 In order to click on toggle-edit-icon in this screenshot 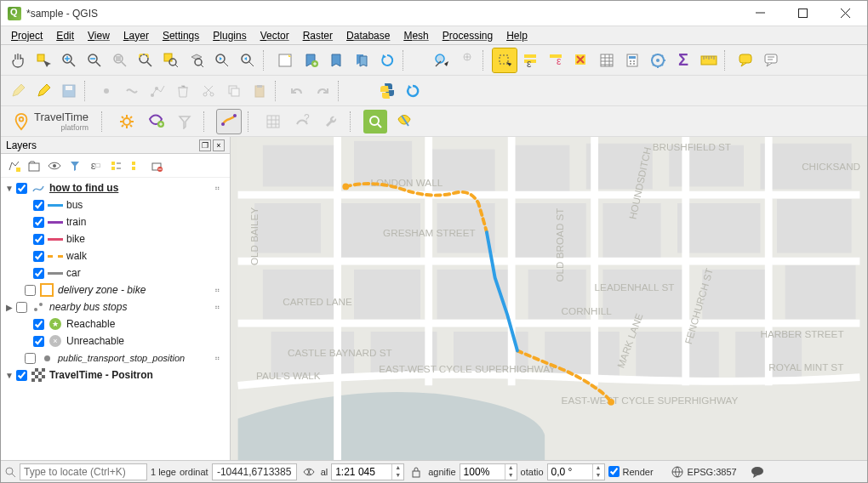, I will do `click(43, 91)`.